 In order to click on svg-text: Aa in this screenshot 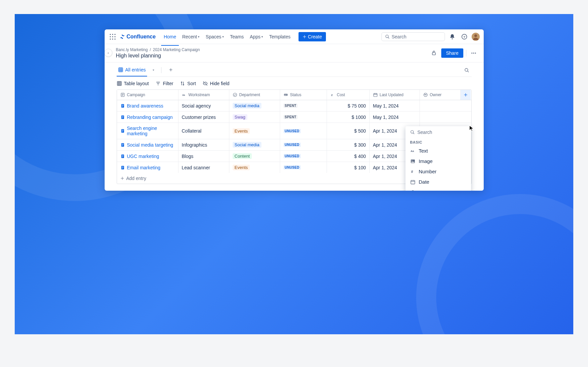, I will do `click(413, 151)`.